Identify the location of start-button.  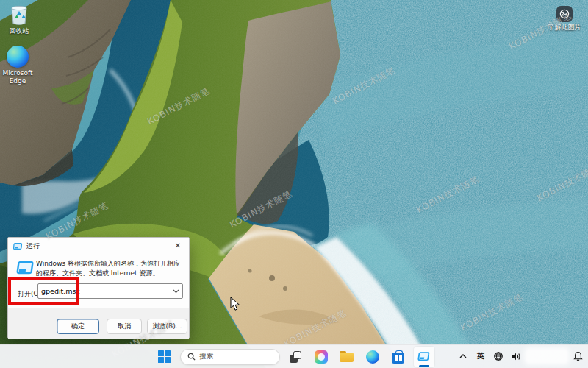
(165, 357).